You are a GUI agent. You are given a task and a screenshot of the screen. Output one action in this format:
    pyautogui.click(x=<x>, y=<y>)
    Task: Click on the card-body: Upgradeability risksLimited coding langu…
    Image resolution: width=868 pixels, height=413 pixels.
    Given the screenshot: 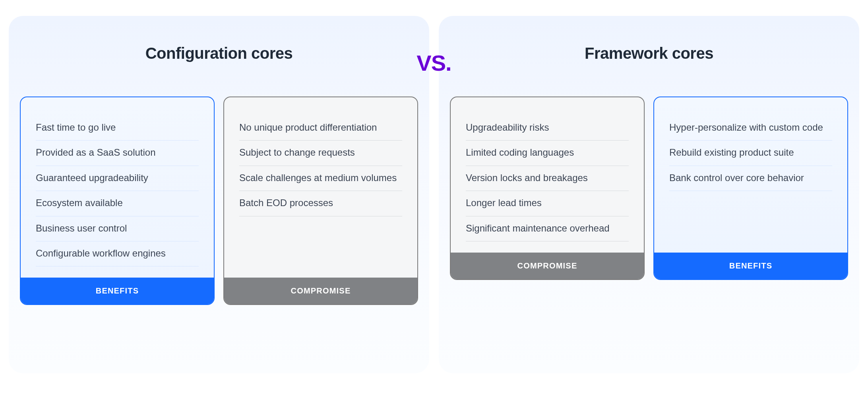 What is the action you would take?
    pyautogui.click(x=547, y=175)
    